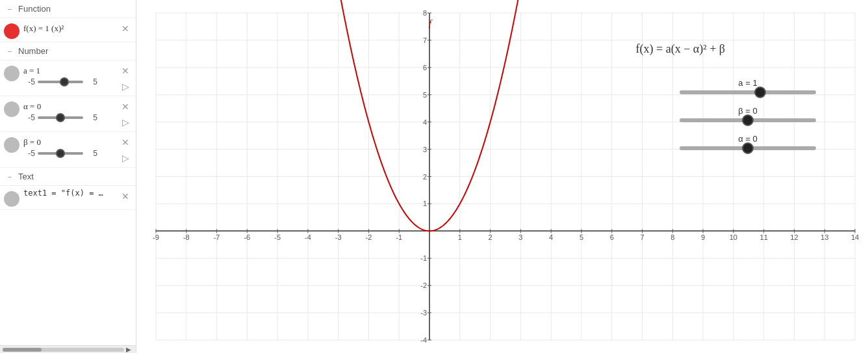  I want to click on number-beta-dot, so click(12, 145).